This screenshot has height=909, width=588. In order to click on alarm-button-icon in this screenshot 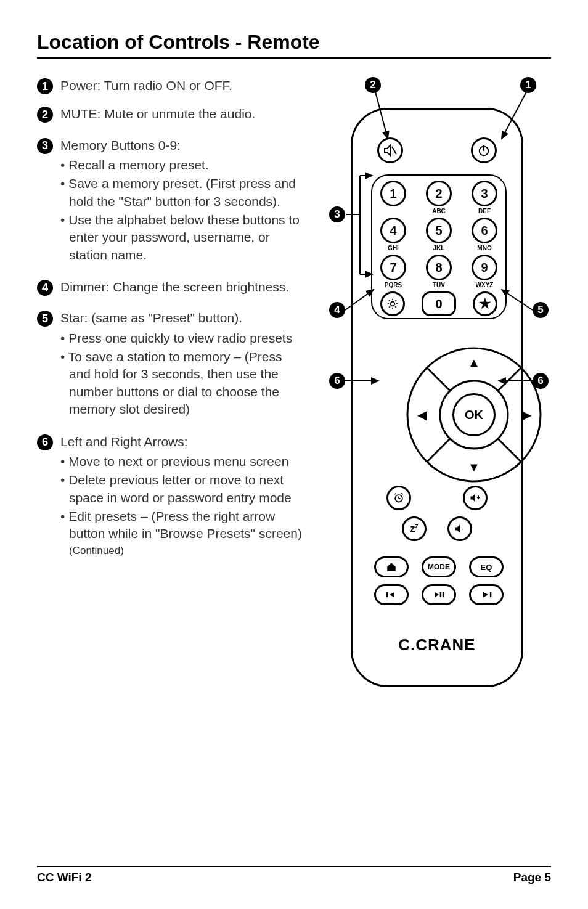, I will do `click(399, 498)`.